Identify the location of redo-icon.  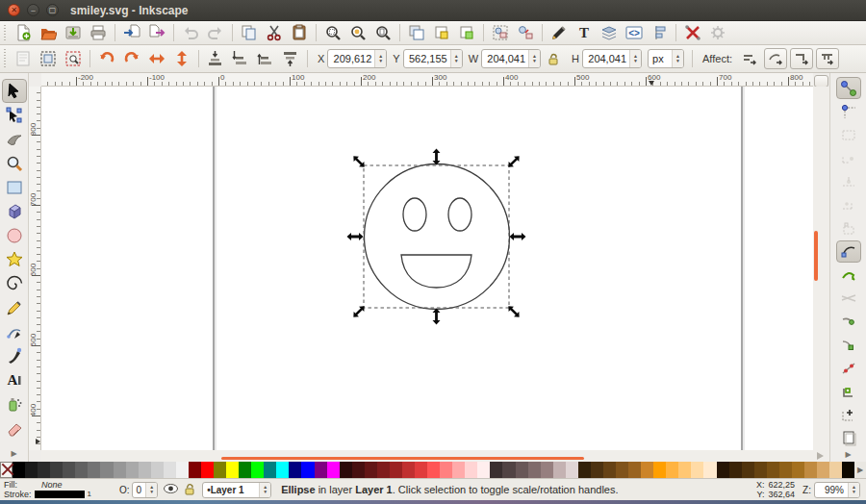
(216, 33).